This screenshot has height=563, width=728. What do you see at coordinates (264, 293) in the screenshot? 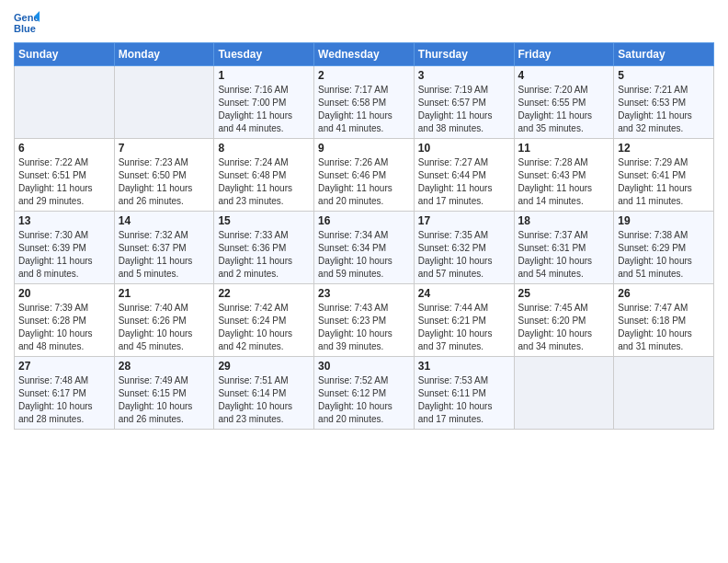
I see `day-number: 22` at bounding box center [264, 293].